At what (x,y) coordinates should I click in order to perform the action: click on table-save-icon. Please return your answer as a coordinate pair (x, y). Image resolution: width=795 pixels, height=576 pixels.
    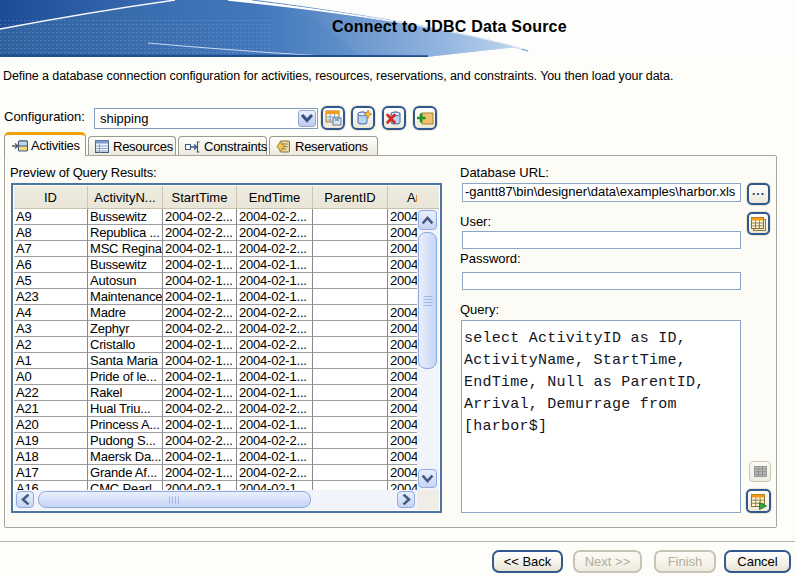
    Looking at the image, I should click on (334, 118).